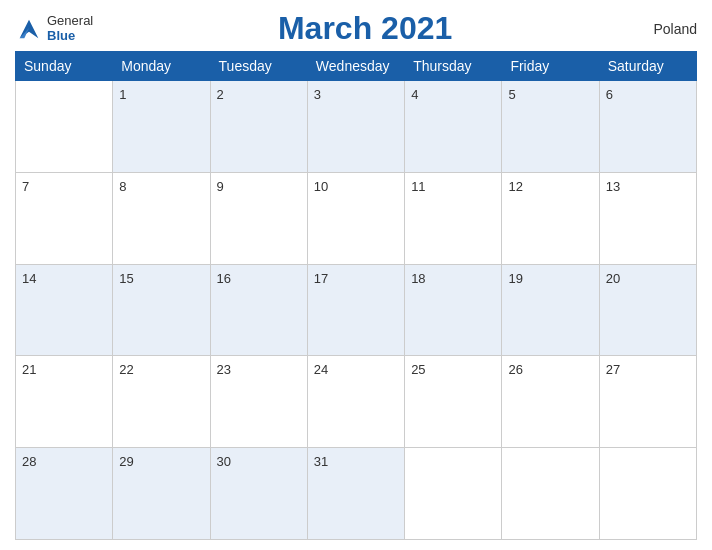 The width and height of the screenshot is (712, 550). I want to click on day-number: 24, so click(321, 370).